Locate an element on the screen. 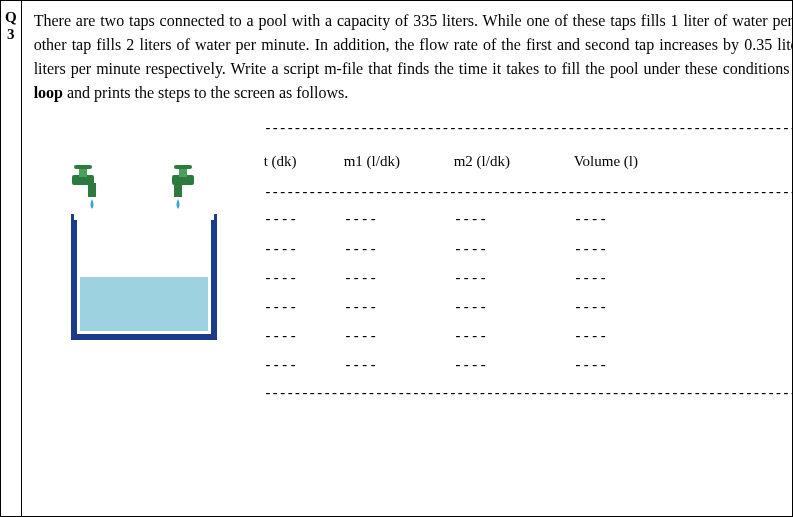 The image size is (793, 517). problem-text-1: There are two taps connected to a pool w… is located at coordinates (414, 44).